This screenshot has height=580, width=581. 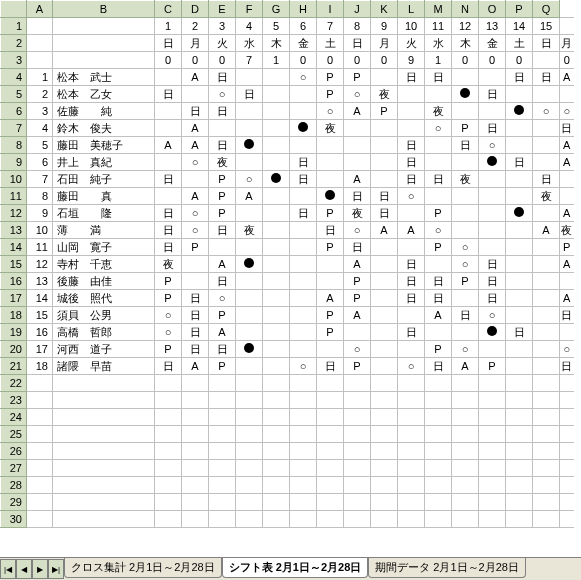 I want to click on cell-D9: ○, so click(x=196, y=162).